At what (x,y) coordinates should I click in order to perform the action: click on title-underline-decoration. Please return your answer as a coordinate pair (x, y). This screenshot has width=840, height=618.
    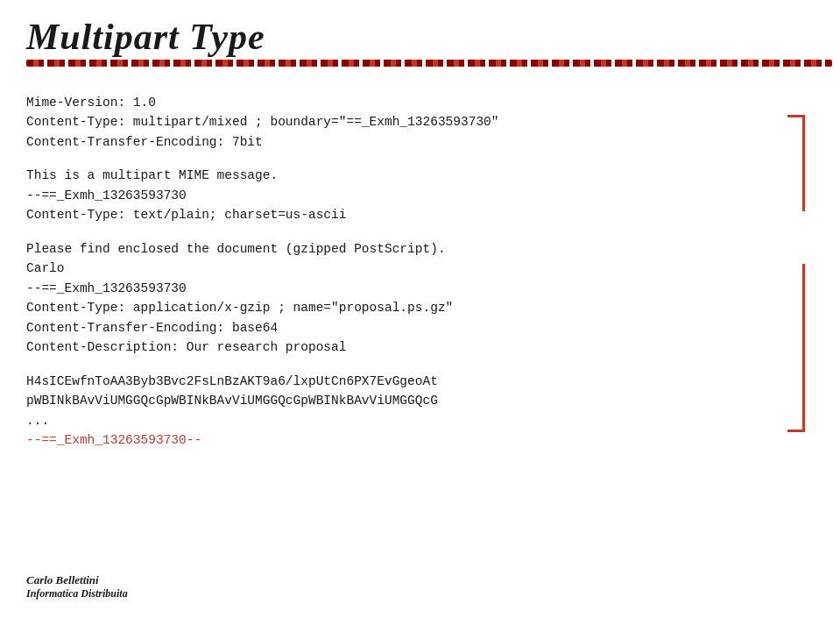
    Looking at the image, I should click on (429, 63).